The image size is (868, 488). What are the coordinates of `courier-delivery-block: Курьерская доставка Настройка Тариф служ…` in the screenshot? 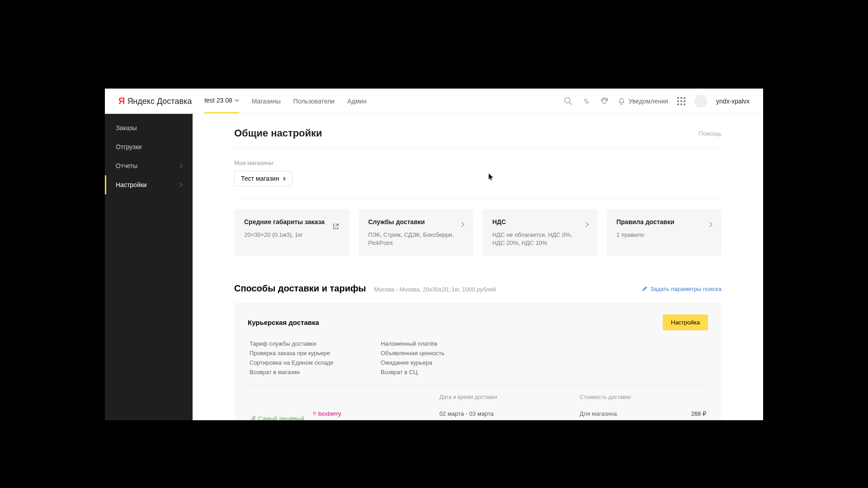 It's located at (478, 361).